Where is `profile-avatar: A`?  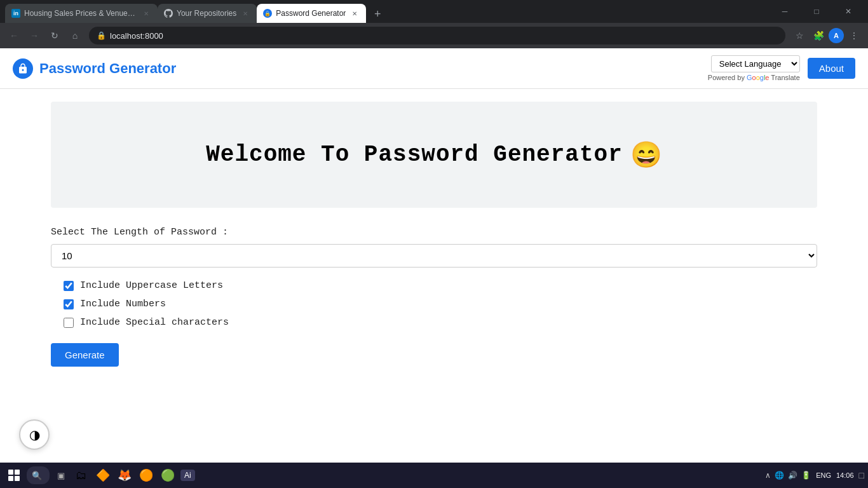 profile-avatar: A is located at coordinates (836, 36).